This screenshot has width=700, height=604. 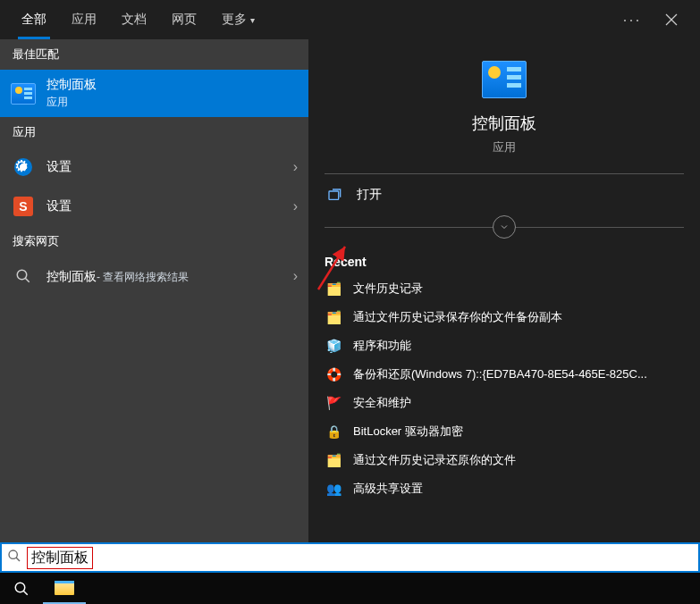 What do you see at coordinates (184, 20) in the screenshot?
I see `tab-web: 网页` at bounding box center [184, 20].